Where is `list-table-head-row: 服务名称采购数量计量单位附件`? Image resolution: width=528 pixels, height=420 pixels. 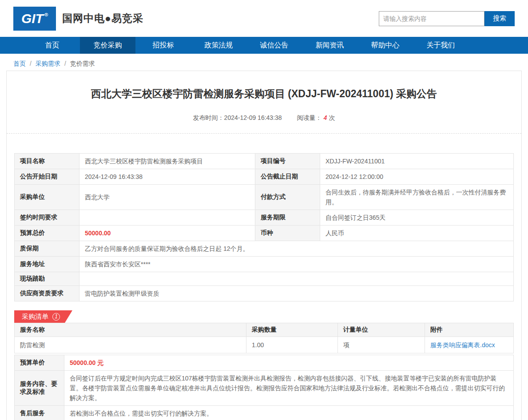 list-table-head-row: 服务名称采购数量计量单位附件 is located at coordinates (264, 330).